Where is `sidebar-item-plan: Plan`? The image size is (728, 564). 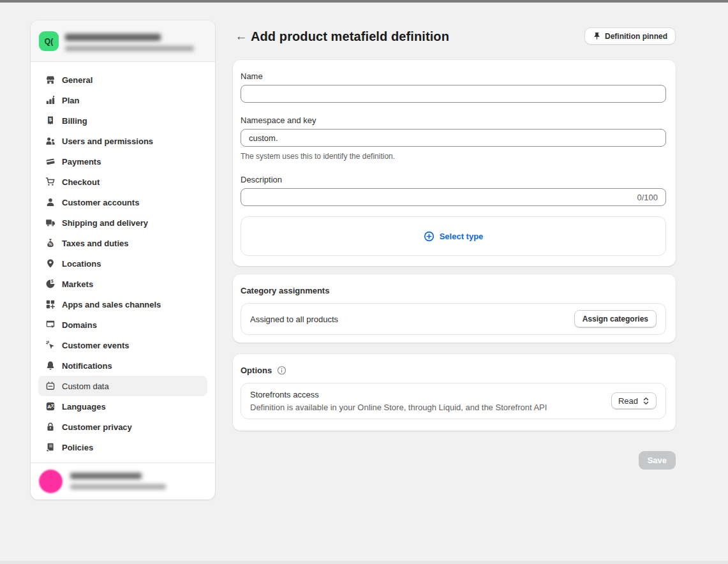
sidebar-item-plan: Plan is located at coordinates (123, 100).